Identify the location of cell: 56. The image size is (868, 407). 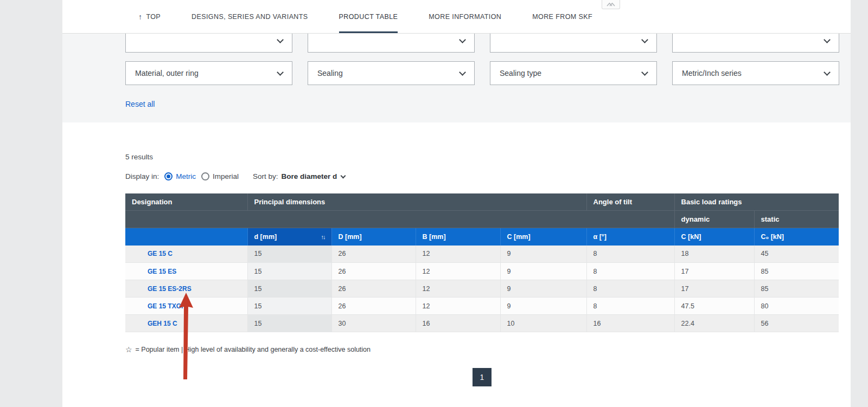
(796, 324).